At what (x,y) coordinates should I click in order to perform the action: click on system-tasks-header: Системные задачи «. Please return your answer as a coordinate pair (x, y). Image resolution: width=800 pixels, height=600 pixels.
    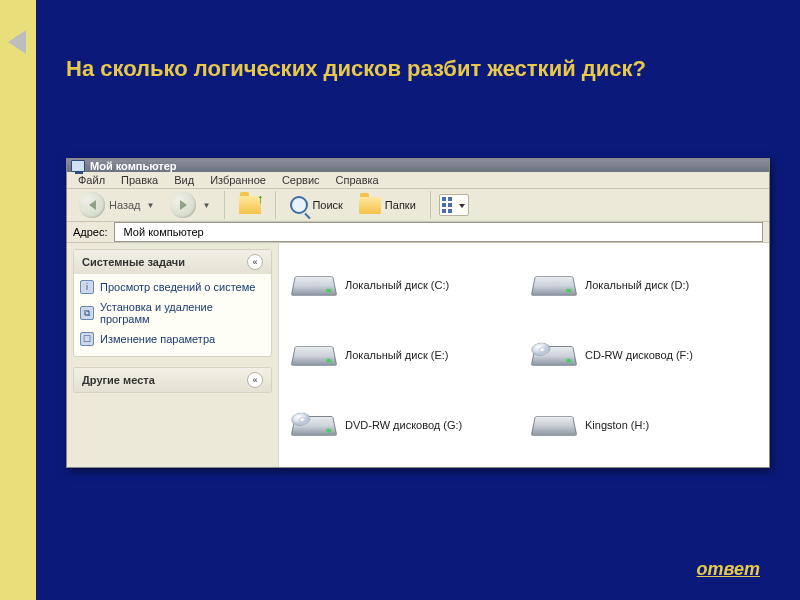
    Looking at the image, I should click on (172, 262).